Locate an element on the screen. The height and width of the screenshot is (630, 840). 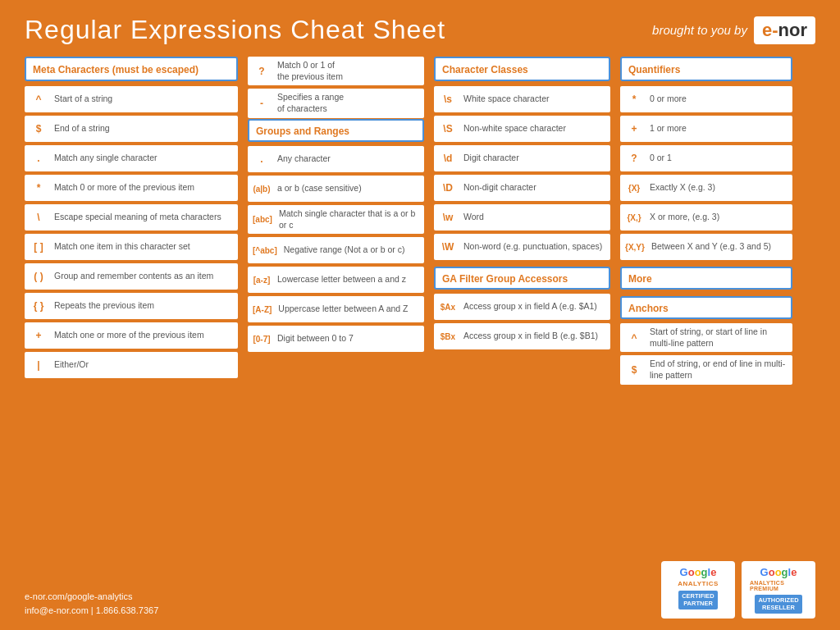
meta-item-backslash: \ Escape special meaning of meta charact… is located at coordinates (131, 217).